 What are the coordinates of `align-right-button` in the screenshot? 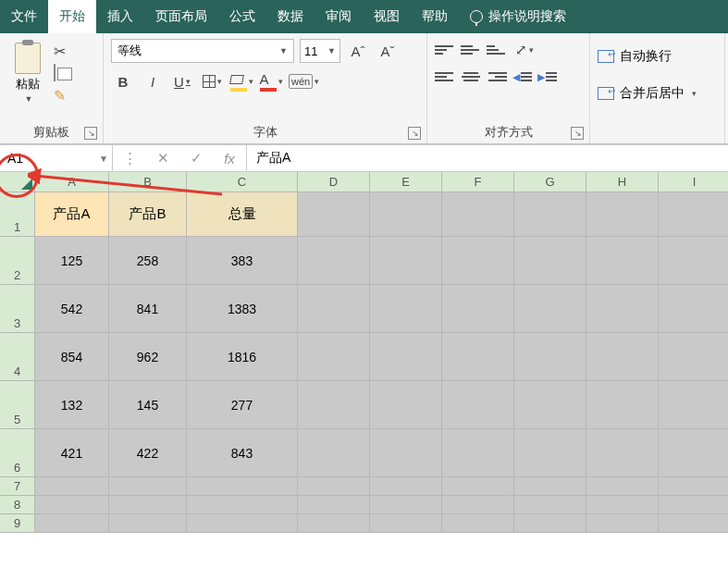 It's located at (497, 77).